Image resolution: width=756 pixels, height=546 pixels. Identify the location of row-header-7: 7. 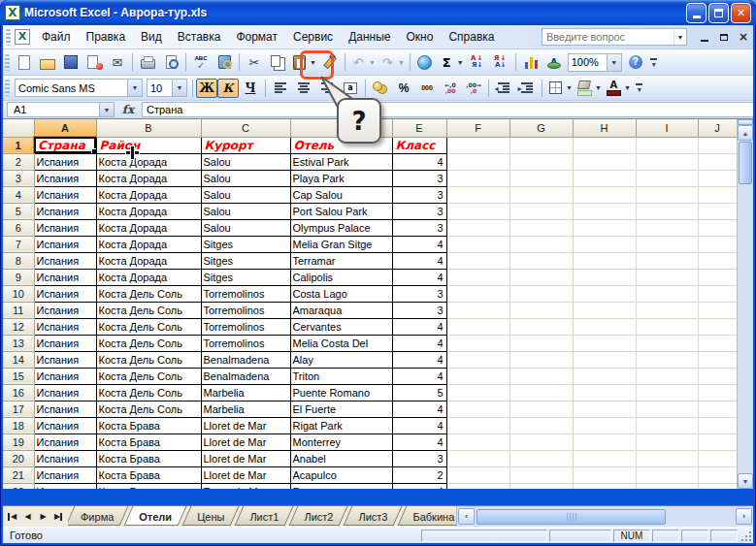
(18, 244).